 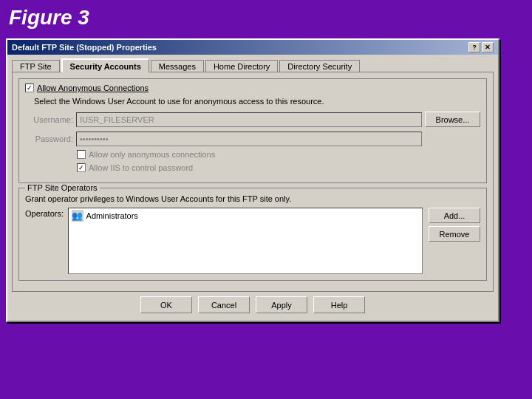 I want to click on apply-button: Apply, so click(x=282, y=304).